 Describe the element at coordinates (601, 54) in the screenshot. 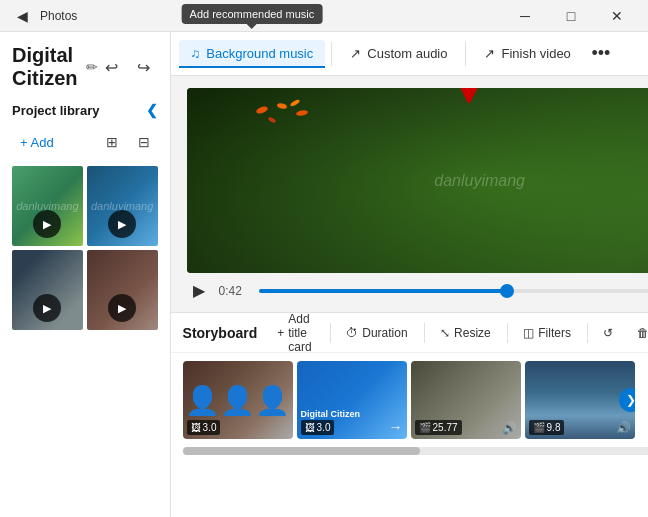

I see `toolbar-more-button: •••` at that location.